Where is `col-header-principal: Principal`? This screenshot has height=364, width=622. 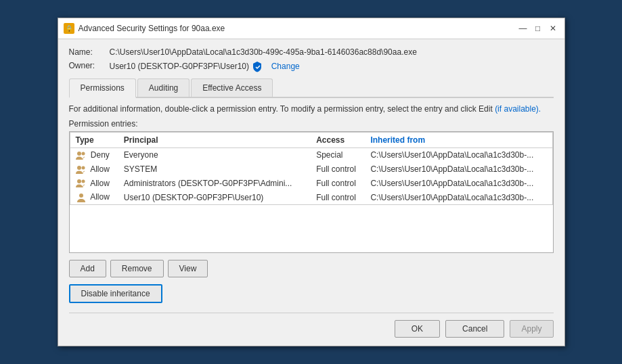
col-header-principal: Principal is located at coordinates (215, 139).